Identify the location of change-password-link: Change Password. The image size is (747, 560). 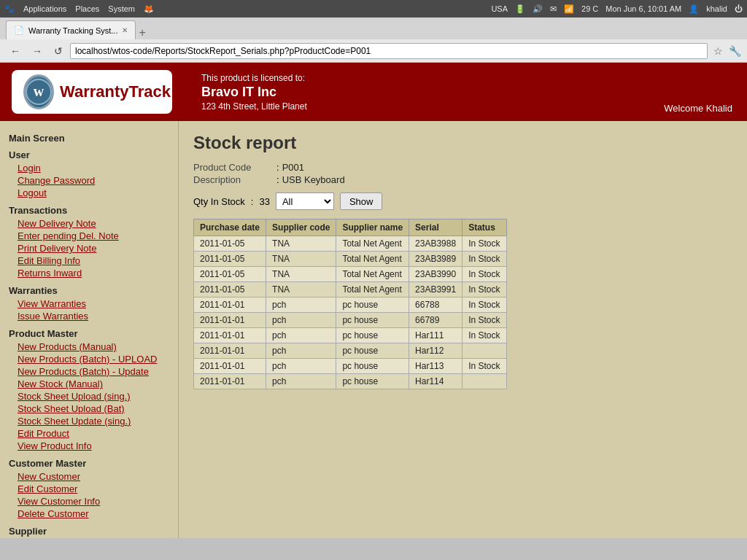
(89, 181).